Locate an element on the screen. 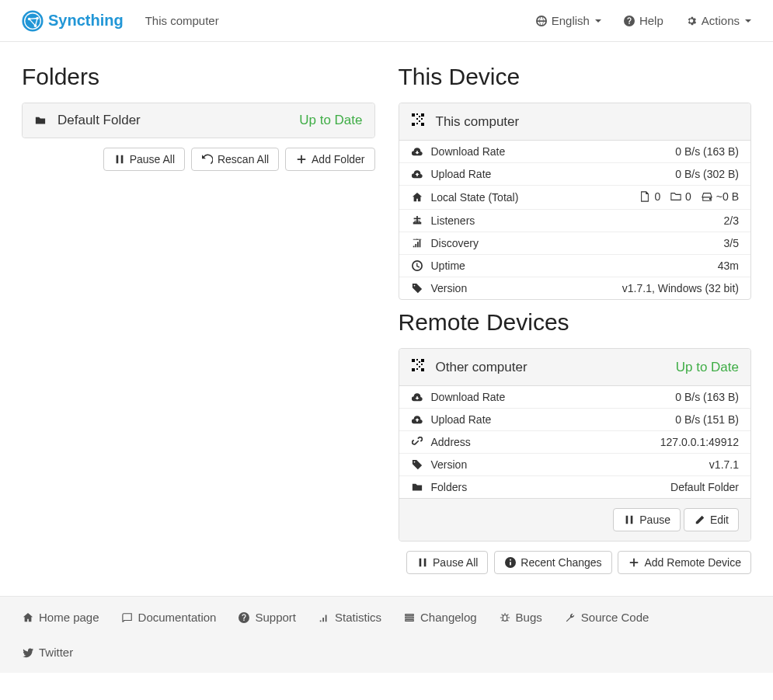 Image resolution: width=773 pixels, height=700 pixels. footer-twitter-link: Twitter is located at coordinates (387, 653).